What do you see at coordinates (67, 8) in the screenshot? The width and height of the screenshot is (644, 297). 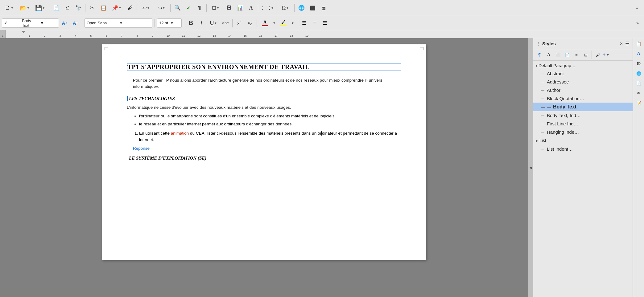 I see `print-button: 🖨` at bounding box center [67, 8].